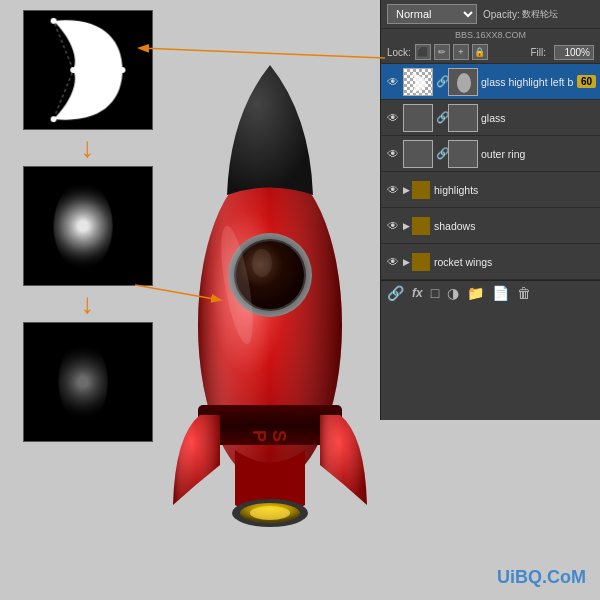 This screenshot has height=600, width=600. Describe the element at coordinates (442, 118) in the screenshot. I see `layer-link-2: 🔗` at that location.